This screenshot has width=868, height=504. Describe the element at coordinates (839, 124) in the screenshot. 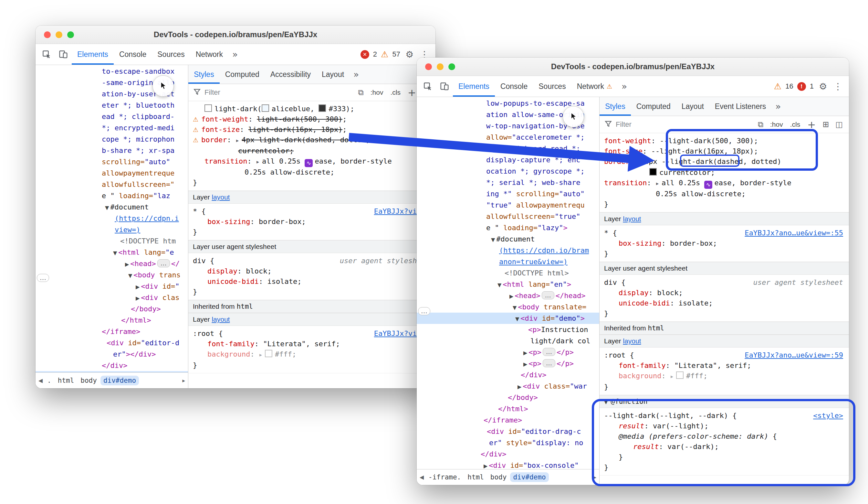

I see `sidebar-toggle-icon: ◫` at that location.